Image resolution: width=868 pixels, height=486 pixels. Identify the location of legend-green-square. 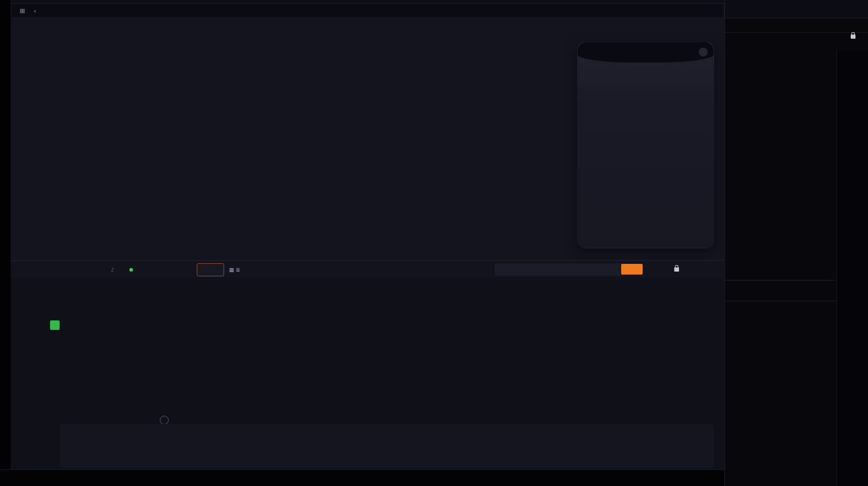
(55, 325).